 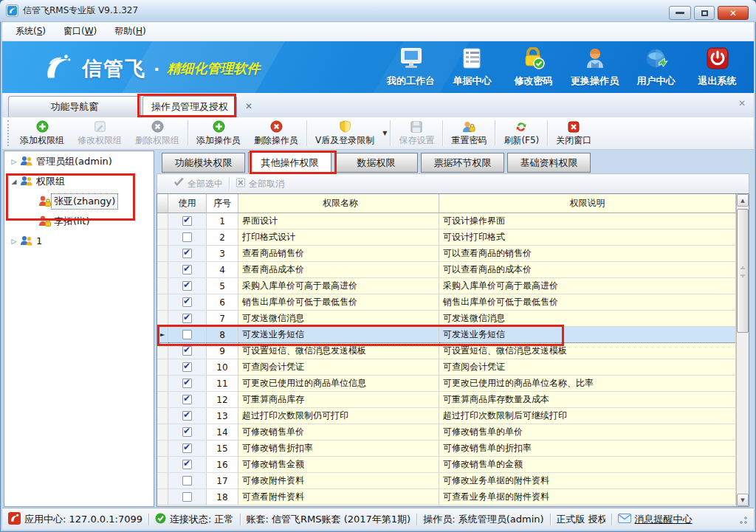 What do you see at coordinates (345, 133) in the screenshot?
I see `toolbar-button: V盾及登录限制` at bounding box center [345, 133].